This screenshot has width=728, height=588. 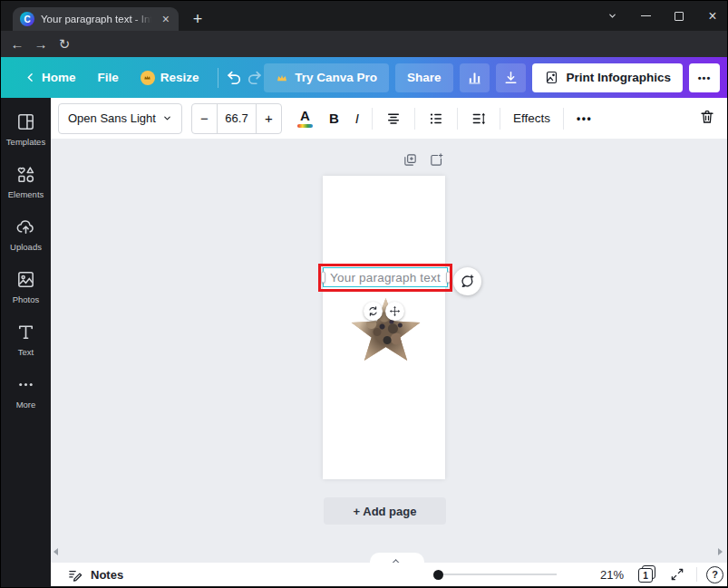 What do you see at coordinates (389, 118) in the screenshot?
I see `editor-toolbar: Open Sans Light − 66.7 + A B I Effects •…` at bounding box center [389, 118].